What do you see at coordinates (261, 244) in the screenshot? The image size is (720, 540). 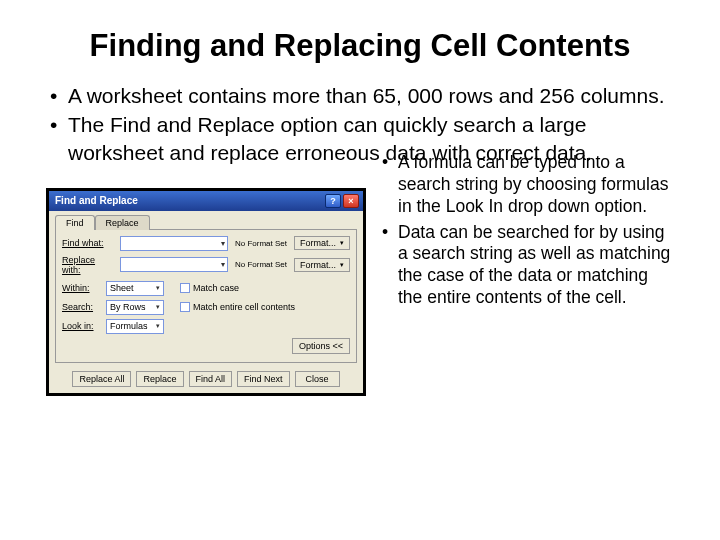 I see `find-format-status: No Format Set` at bounding box center [261, 244].